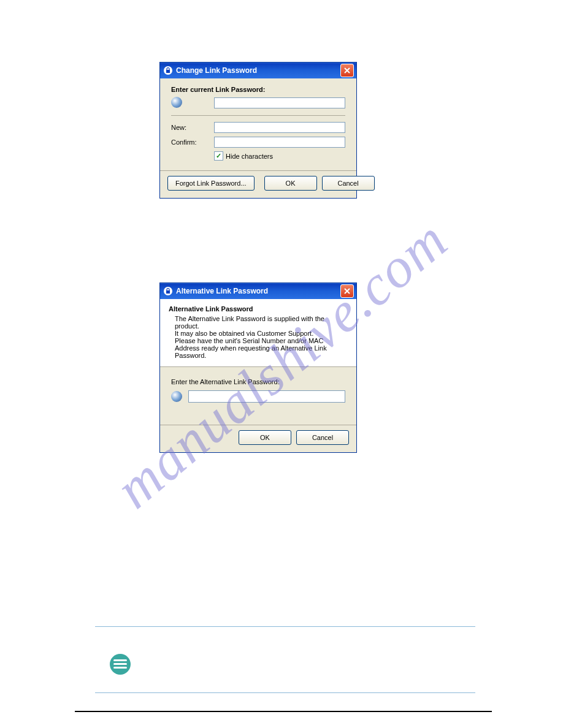  Describe the element at coordinates (261, 348) in the screenshot. I see `info-line3: Please have the unit's Serial Number and…` at that location.